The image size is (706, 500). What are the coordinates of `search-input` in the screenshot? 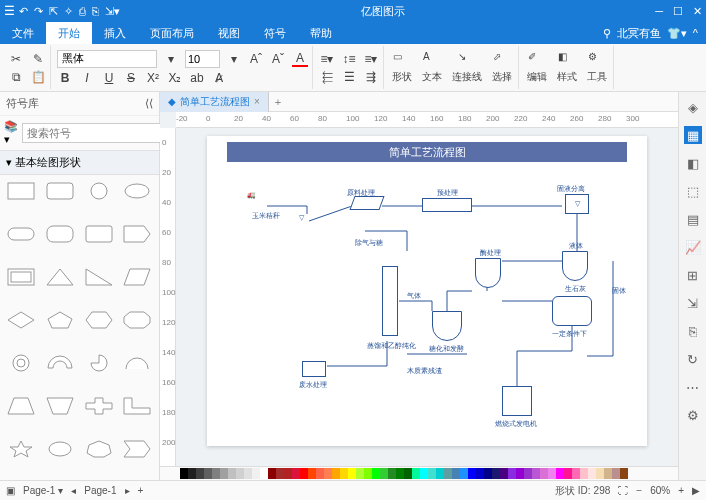 It's located at (96, 133).